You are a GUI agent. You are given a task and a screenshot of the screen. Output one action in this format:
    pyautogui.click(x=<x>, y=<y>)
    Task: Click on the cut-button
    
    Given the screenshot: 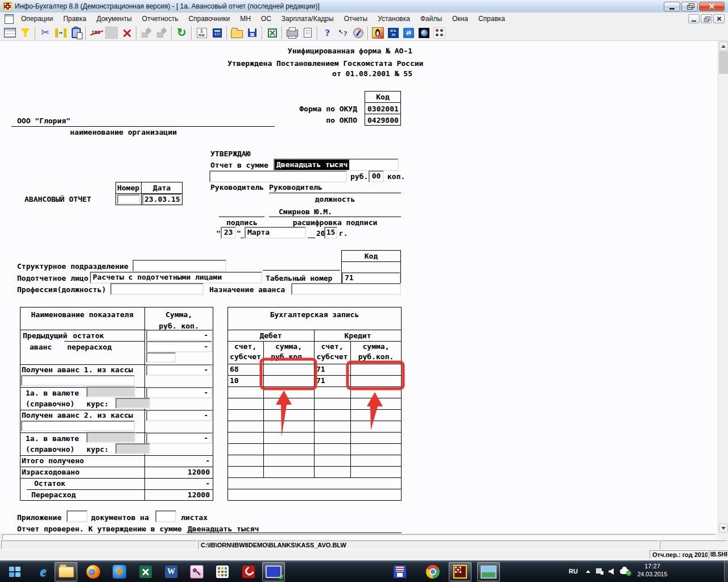 What is the action you would take?
    pyautogui.click(x=46, y=33)
    